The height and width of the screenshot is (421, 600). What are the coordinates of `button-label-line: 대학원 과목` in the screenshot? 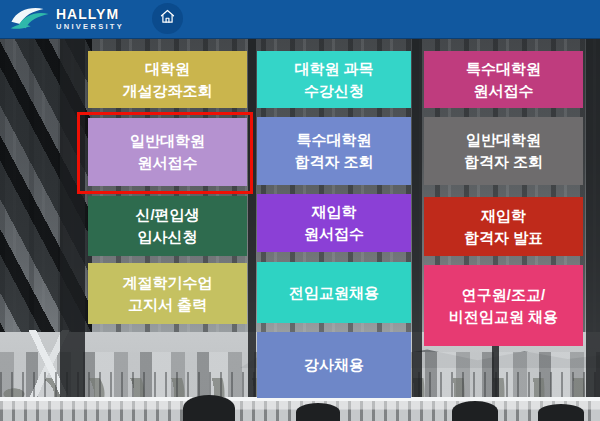 It's located at (334, 69).